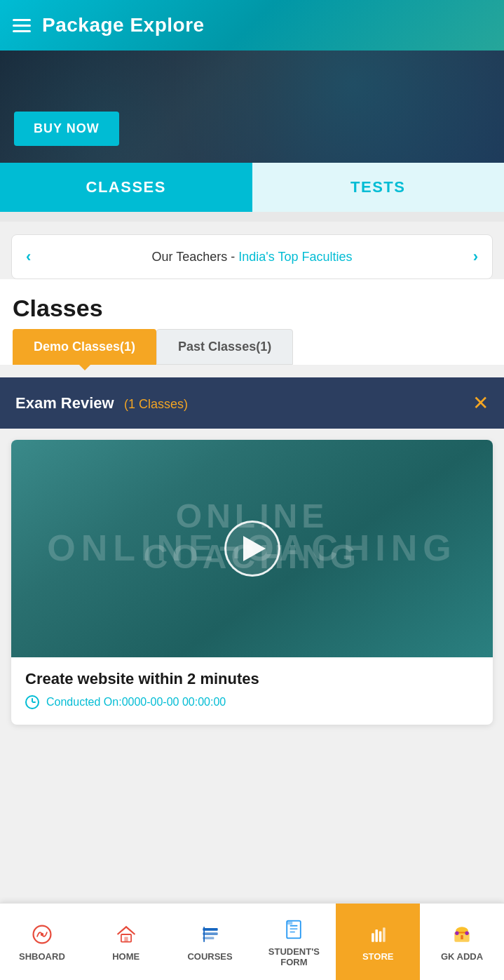 This screenshot has width=504, height=980. I want to click on menu-icon, so click(22, 25).